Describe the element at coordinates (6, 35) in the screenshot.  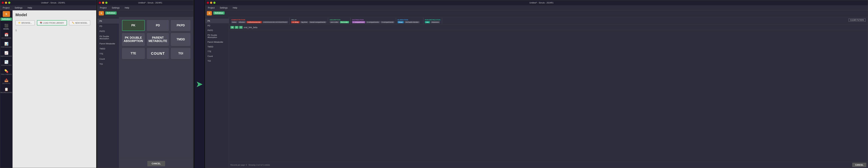
I see `occasions-icon: 📅` at that location.